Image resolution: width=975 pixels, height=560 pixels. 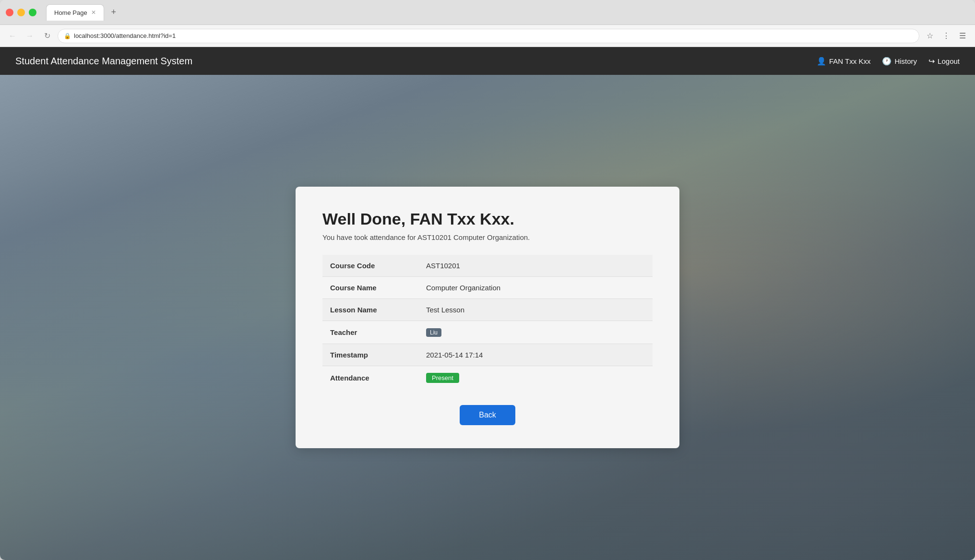 I want to click on bookmark-button: ☆, so click(x=930, y=36).